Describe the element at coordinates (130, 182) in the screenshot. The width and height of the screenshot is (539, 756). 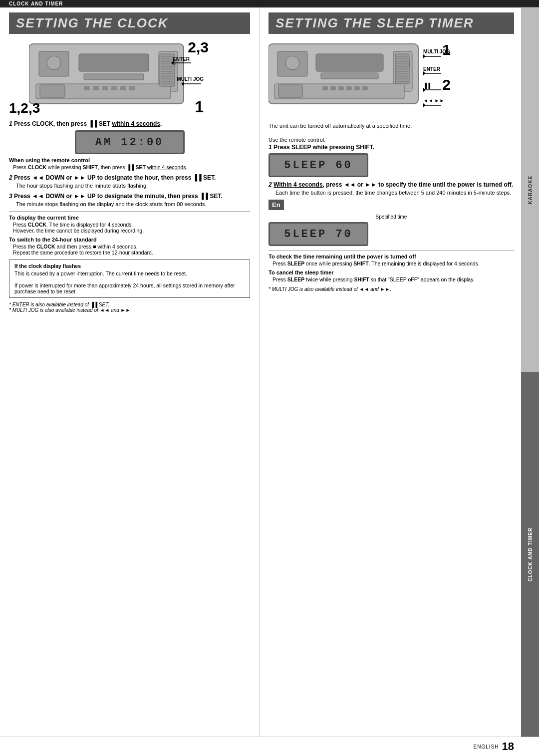
I see `step2: 2 Press ◄◄ DOWN or ►► UP to designate th…` at that location.